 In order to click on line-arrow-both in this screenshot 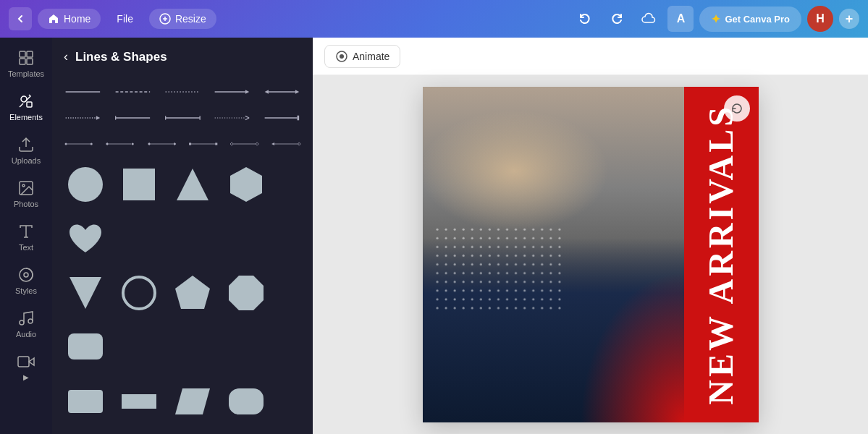, I will do `click(282, 92)`.